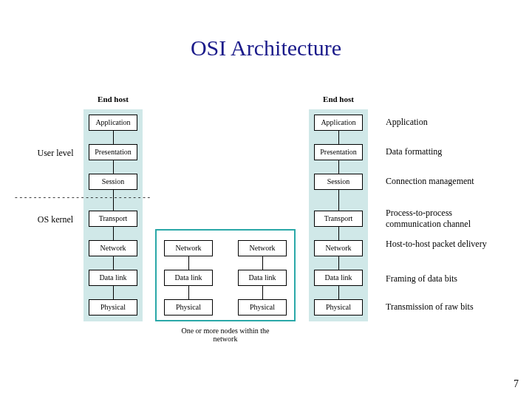  Describe the element at coordinates (338, 152) in the screenshot. I see `right-presentation-box: Presentation` at that location.